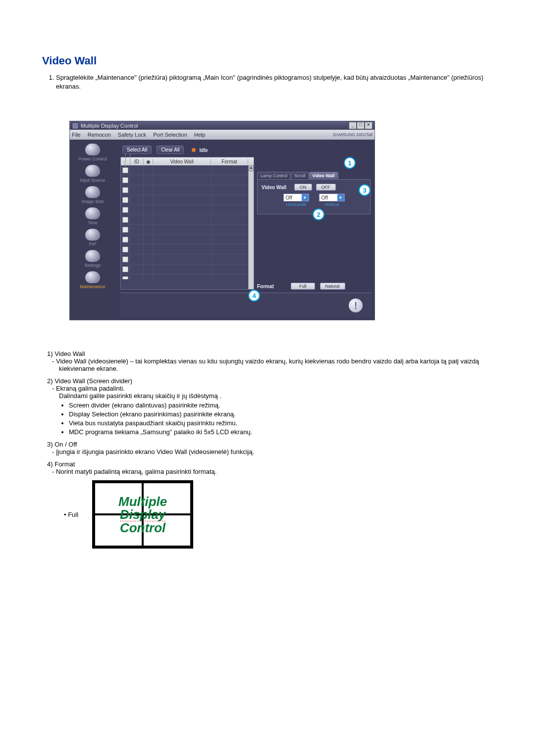  Describe the element at coordinates (50, 353) in the screenshot. I see `item-number: 1)` at that location.